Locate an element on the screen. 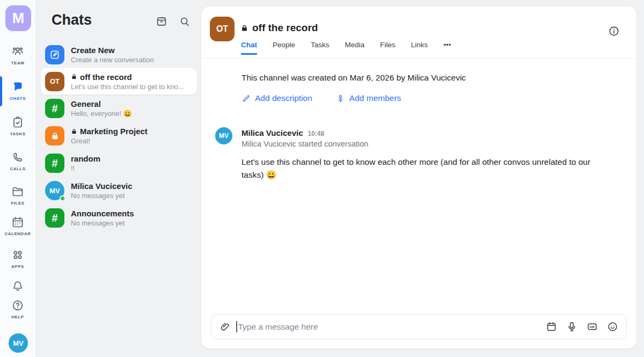 The image size is (644, 357). chat-item-announcements: # Announcements No messages yet is located at coordinates (119, 218).